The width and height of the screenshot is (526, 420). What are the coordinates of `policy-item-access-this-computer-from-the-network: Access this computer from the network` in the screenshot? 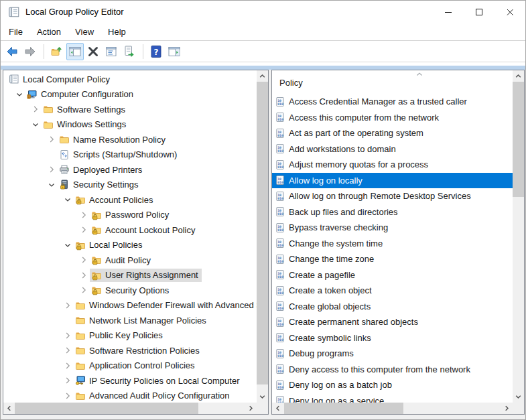 It's located at (393, 118).